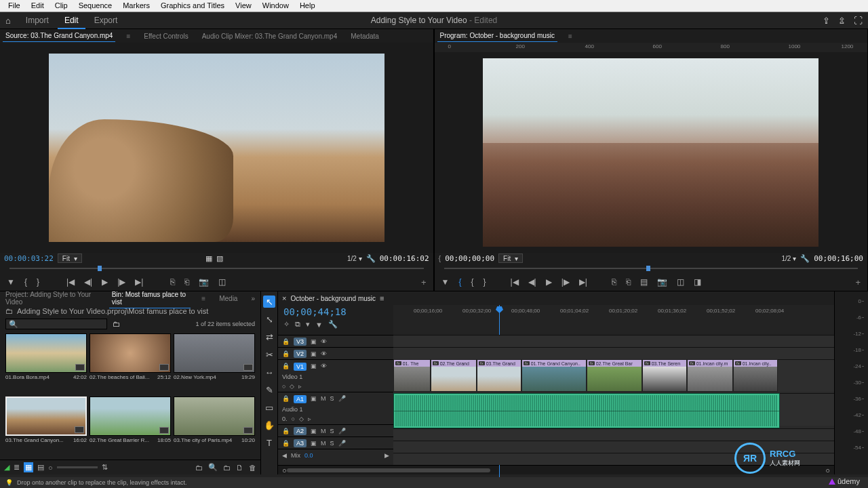  What do you see at coordinates (214, 363) in the screenshot?
I see `media-clip: 02.New York.mp419:29` at bounding box center [214, 363].